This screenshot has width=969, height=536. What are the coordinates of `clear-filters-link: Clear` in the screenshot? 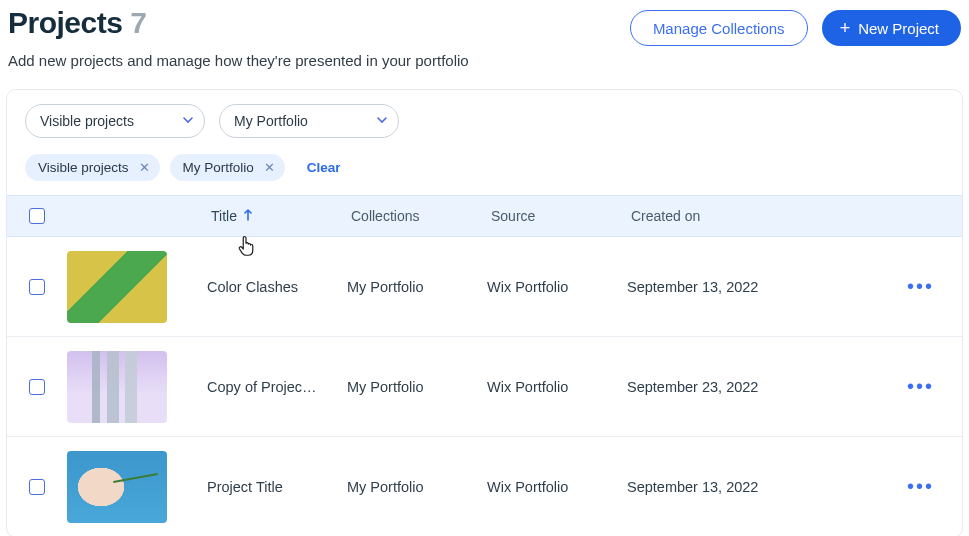 It's located at (324, 168).